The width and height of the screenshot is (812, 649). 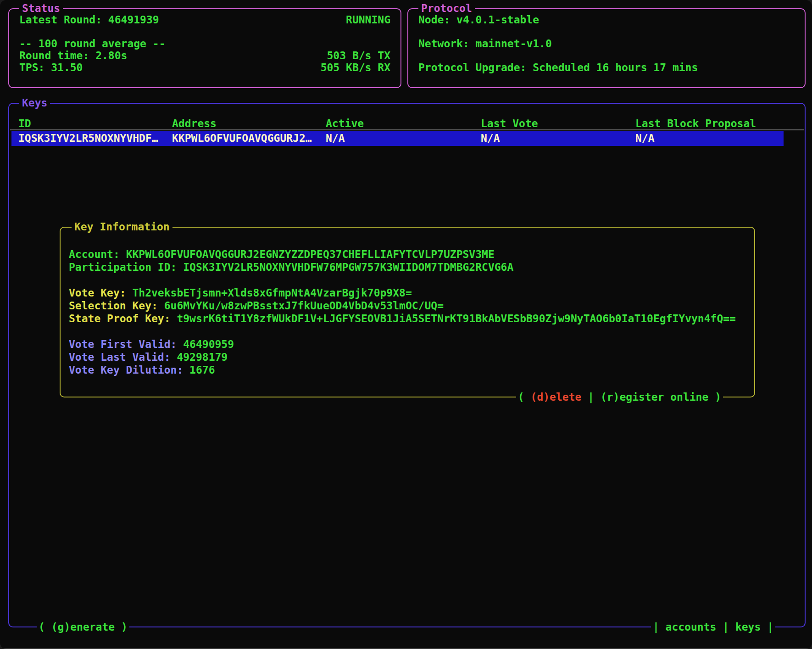 What do you see at coordinates (123, 319) in the screenshot?
I see `state-proof-key-label: State Proof Key:` at bounding box center [123, 319].